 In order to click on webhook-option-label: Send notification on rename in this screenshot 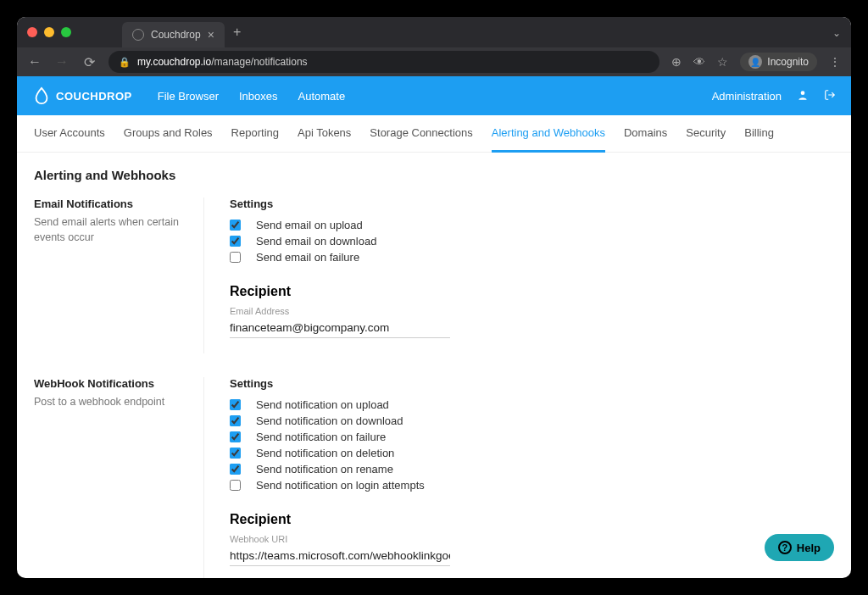, I will do `click(325, 470)`.